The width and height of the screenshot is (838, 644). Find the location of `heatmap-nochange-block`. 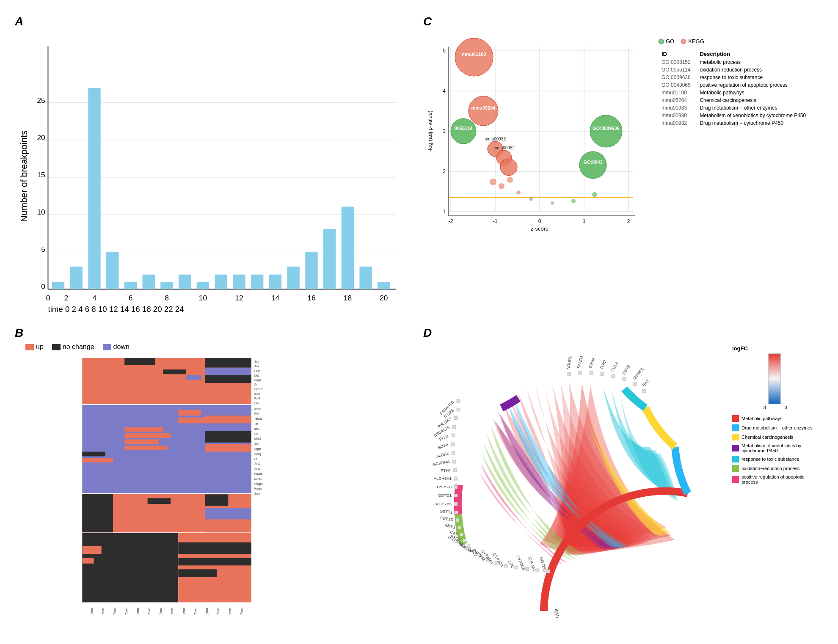

heatmap-nochange-block is located at coordinates (130, 568).